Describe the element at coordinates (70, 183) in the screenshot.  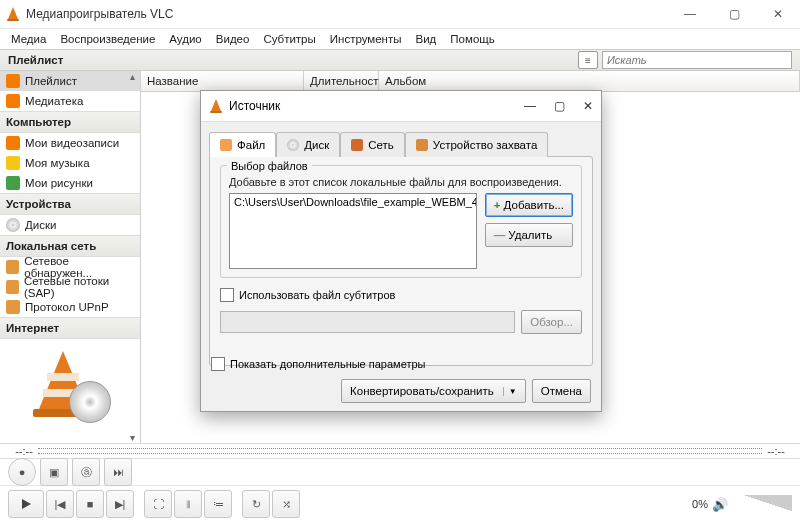
I see `sidebar-item-my-pictures: Мои рисунки` at that location.